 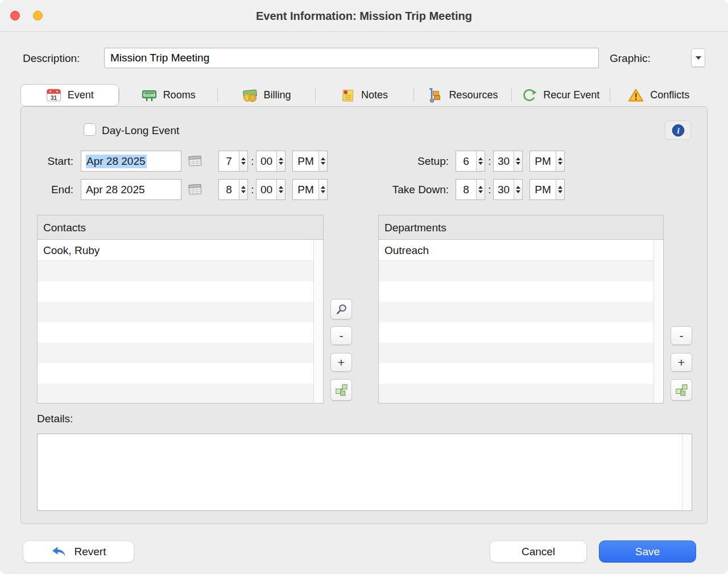 What do you see at coordinates (470, 161) in the screenshot?
I see `setup-hour-field: 6` at bounding box center [470, 161].